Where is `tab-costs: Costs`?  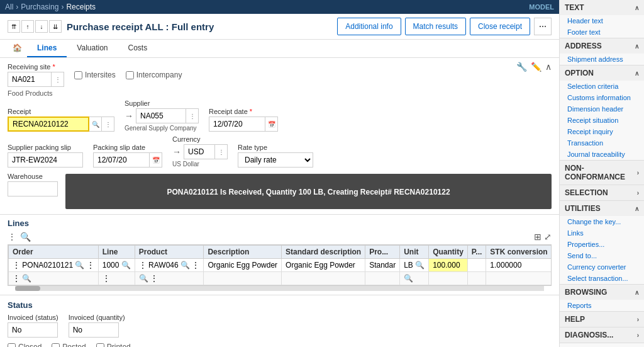
tab-costs: Costs is located at coordinates (138, 48).